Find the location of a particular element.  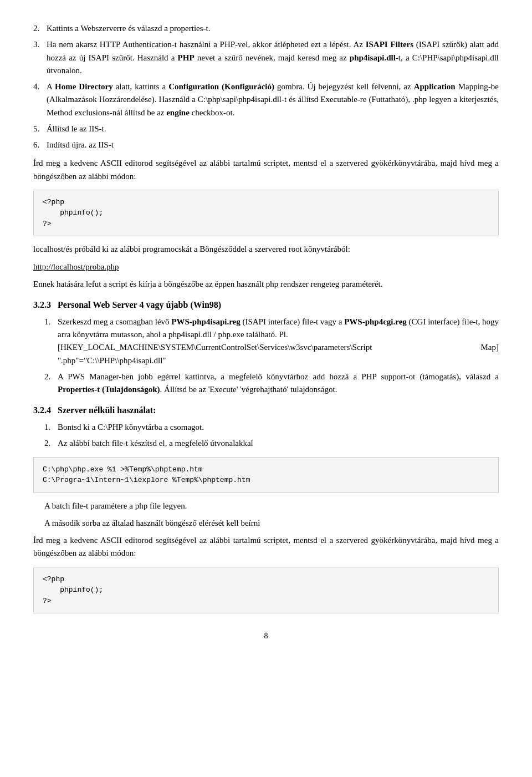

item-text: Az alábbi batch file-t készítsd el, a me… is located at coordinates (278, 444).